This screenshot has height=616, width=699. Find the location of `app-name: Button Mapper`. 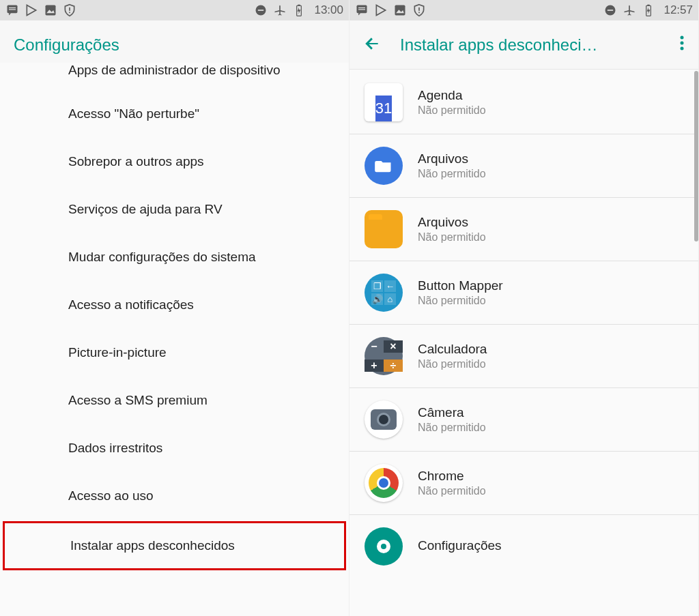

app-name: Button Mapper is located at coordinates (460, 286).